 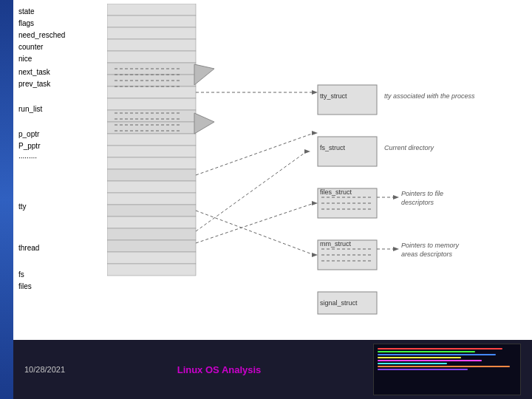 What do you see at coordinates (41, 35) in the screenshot?
I see `field-need-resched: need_resched` at bounding box center [41, 35].